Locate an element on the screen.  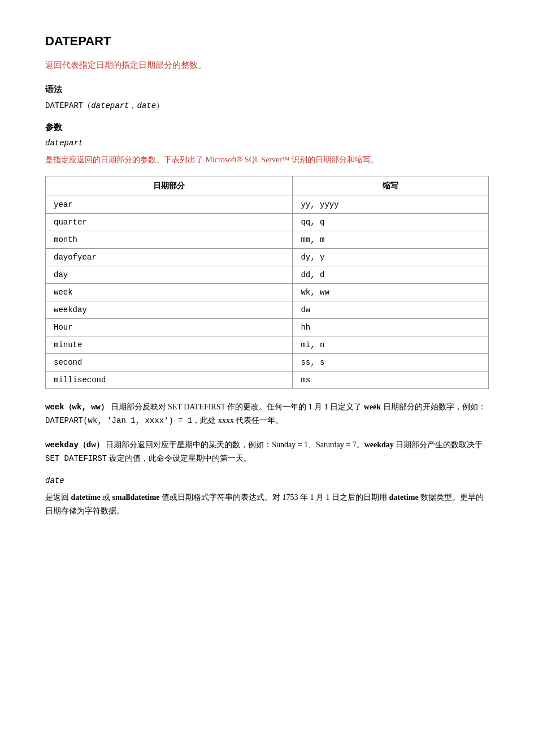
param1-name: datepart is located at coordinates (267, 143).